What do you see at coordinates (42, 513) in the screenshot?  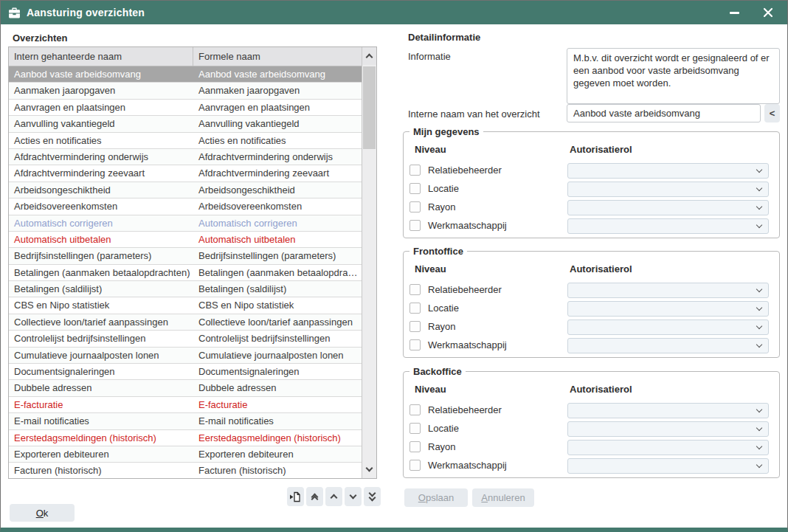 I see `ok-button: Ok` at bounding box center [42, 513].